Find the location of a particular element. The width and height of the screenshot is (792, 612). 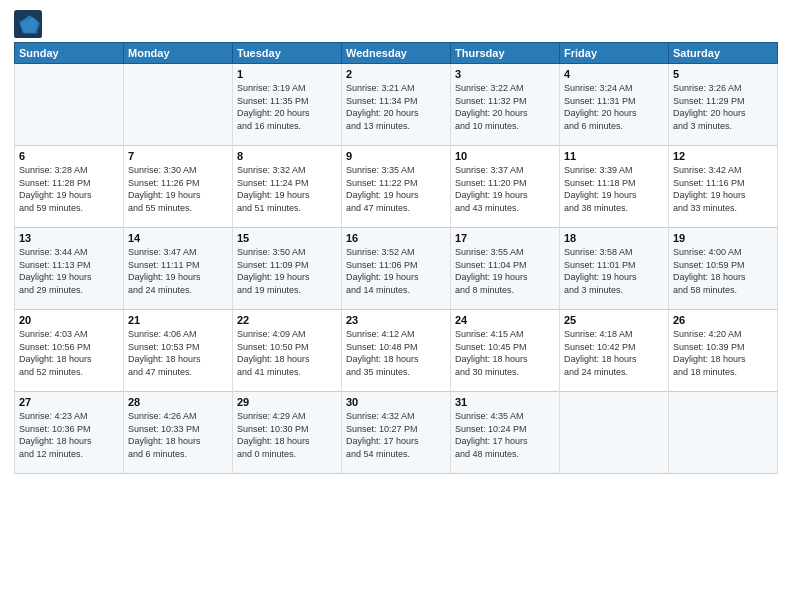

calendar-cell: 1Sunrise: 3:19 AM Sunset: 11:35 PM Dayli… is located at coordinates (288, 105).